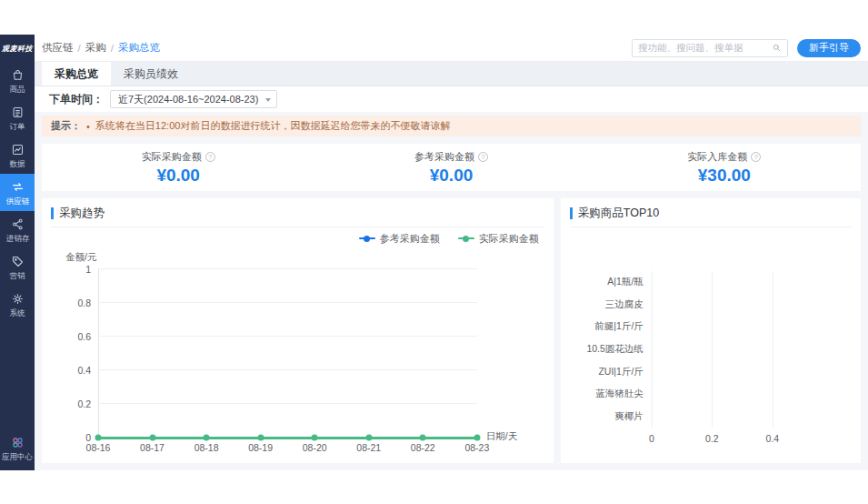 The image size is (868, 504). I want to click on sidebar-item-label: 供应链, so click(17, 201).